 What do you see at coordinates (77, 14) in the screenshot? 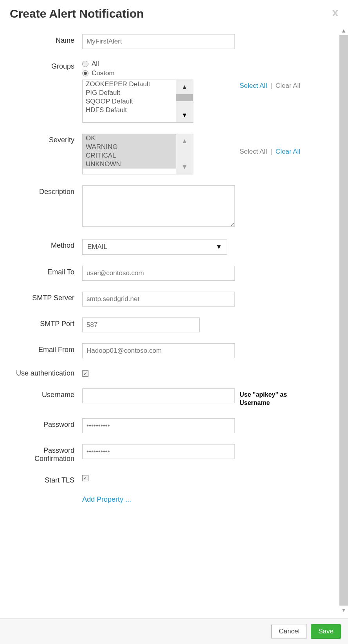
I see `dialog-title: Create Alert Notification` at bounding box center [77, 14].